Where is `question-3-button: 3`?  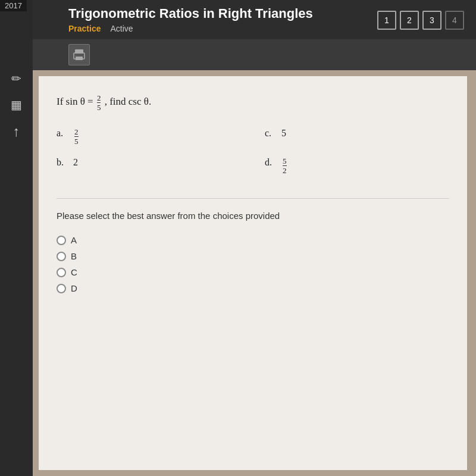 question-3-button: 3 is located at coordinates (432, 20).